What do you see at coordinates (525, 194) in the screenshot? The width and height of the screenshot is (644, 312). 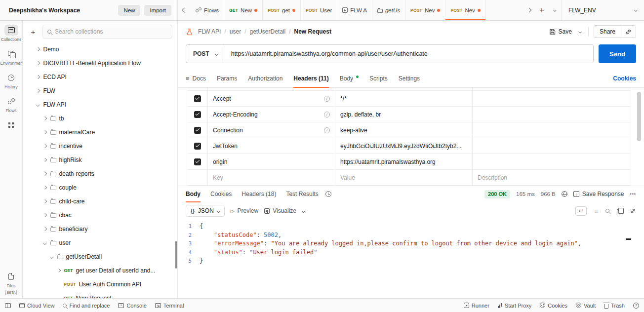 I see `response-time: 165 ms` at bounding box center [525, 194].